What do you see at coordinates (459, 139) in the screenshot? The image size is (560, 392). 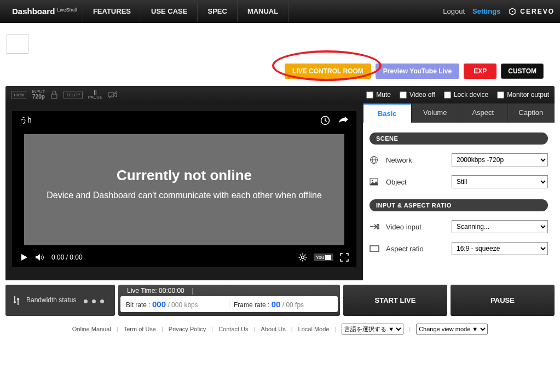 I see `scene-section-header: SCENE` at bounding box center [459, 139].